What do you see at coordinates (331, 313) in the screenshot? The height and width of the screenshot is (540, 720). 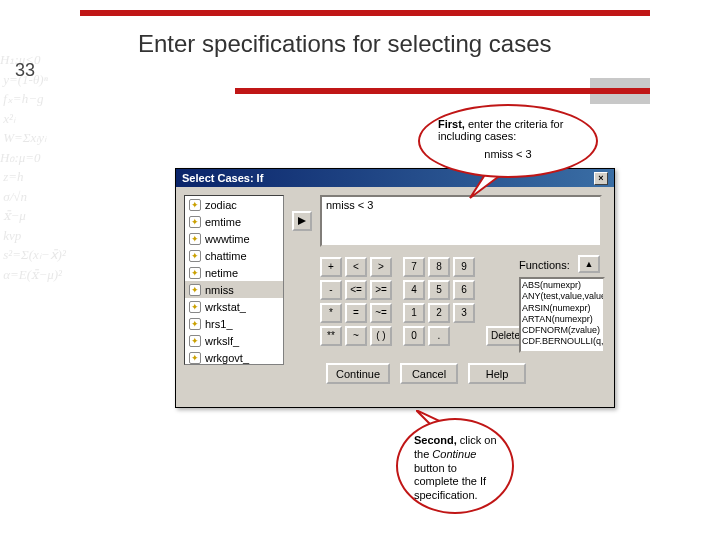 I see `key-*: *` at bounding box center [331, 313].